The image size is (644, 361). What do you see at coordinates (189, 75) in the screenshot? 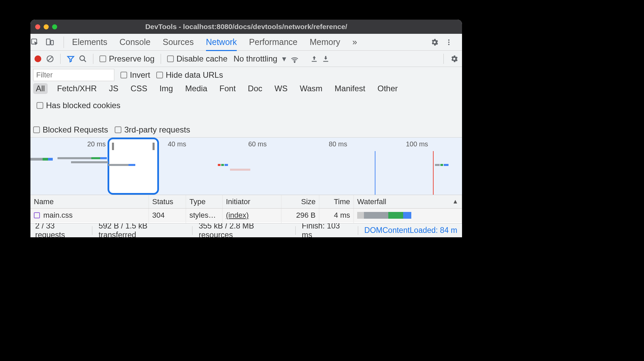
I see `hide-data-urls-checkbox: Hide data URLs` at bounding box center [189, 75].